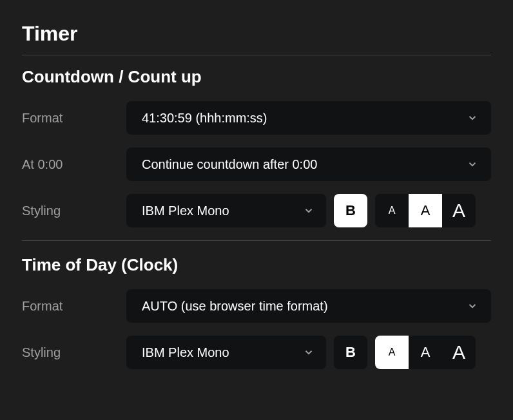 Image resolution: width=513 pixels, height=420 pixels. Describe the element at coordinates (459, 352) in the screenshot. I see `clock-size-large: A` at that location.